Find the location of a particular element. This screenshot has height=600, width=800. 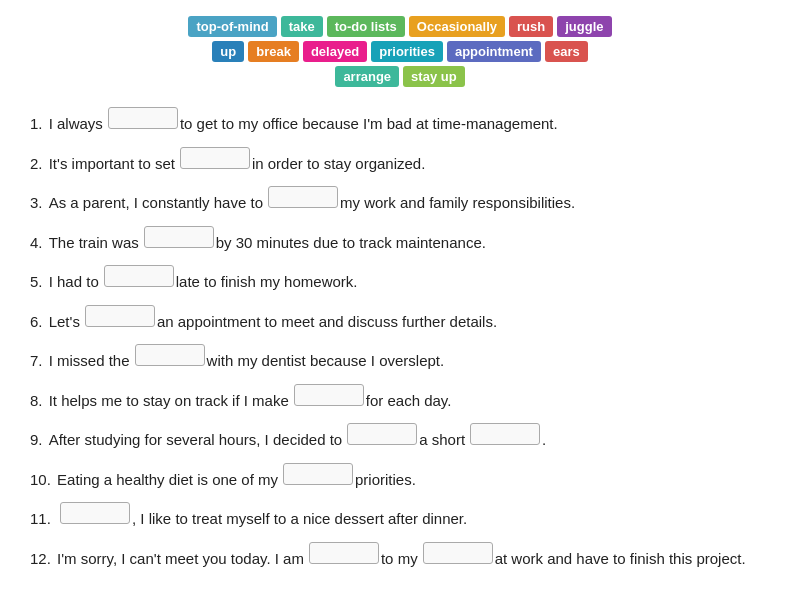

sentence-number: 2. is located at coordinates (38, 164).